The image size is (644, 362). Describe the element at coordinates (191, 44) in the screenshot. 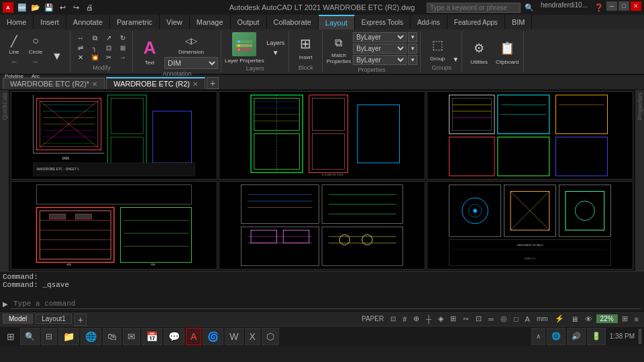

I see `dimension-btn: ◁▷ Dimension` at that location.